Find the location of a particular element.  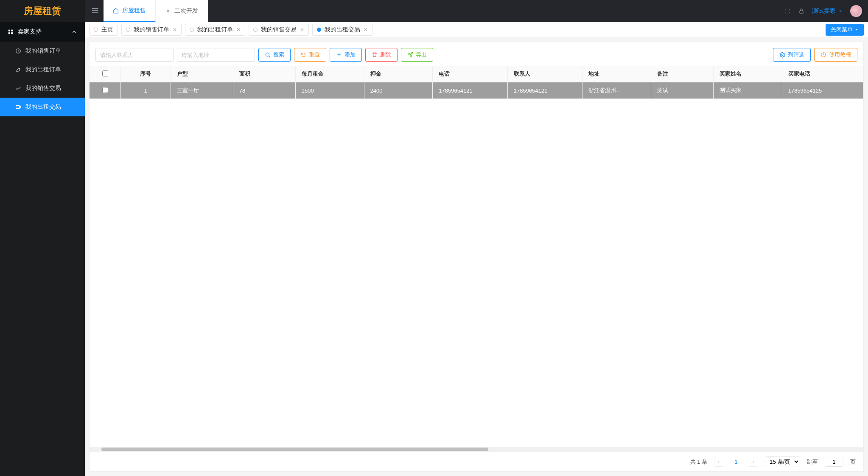

col-header-monthly-rent: 每月租金 is located at coordinates (330, 74).